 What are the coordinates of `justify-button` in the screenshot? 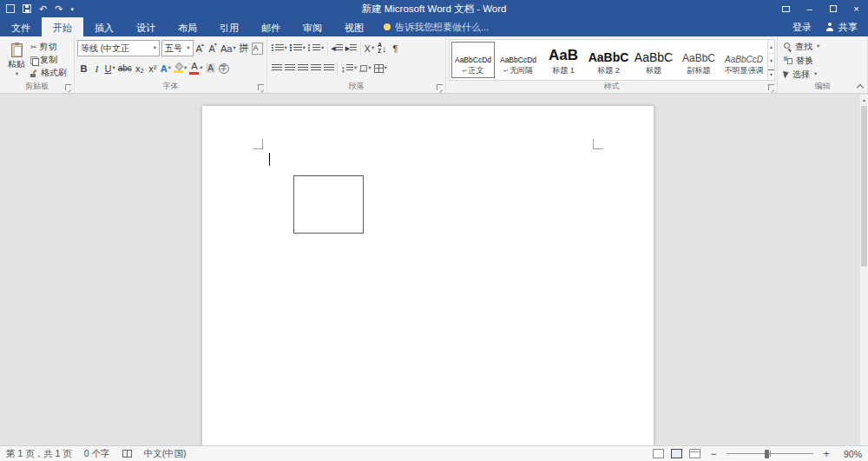 It's located at (316, 68).